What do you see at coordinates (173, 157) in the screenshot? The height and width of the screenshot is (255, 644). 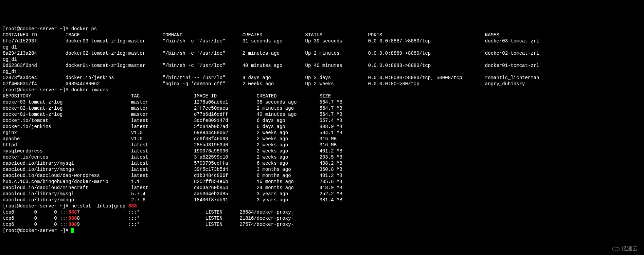 I see `images-row: docker.io/centos latest 3fa822599e10 2 w…` at bounding box center [173, 157].